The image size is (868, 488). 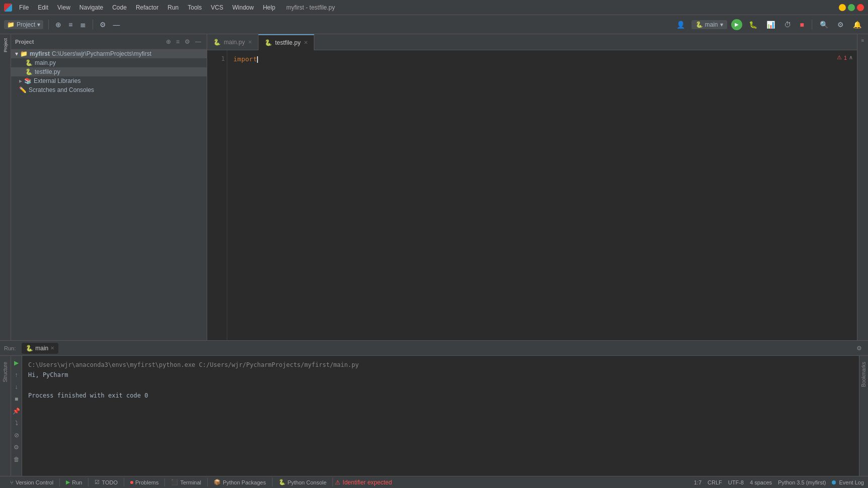 I want to click on user-icon: 👤, so click(x=681, y=25).